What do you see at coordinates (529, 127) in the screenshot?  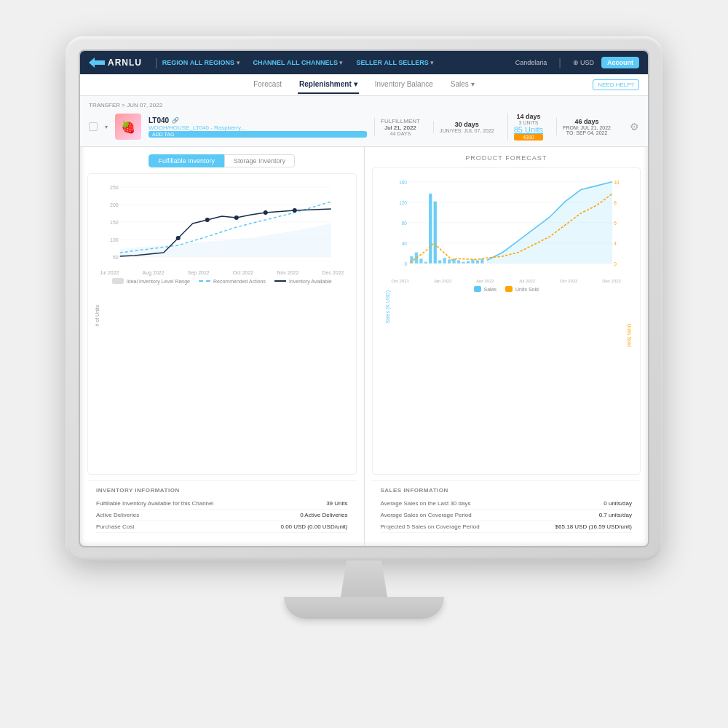 I see `stat-14days: 14 days 3 UNITS 85 Units 4380` at bounding box center [529, 127].